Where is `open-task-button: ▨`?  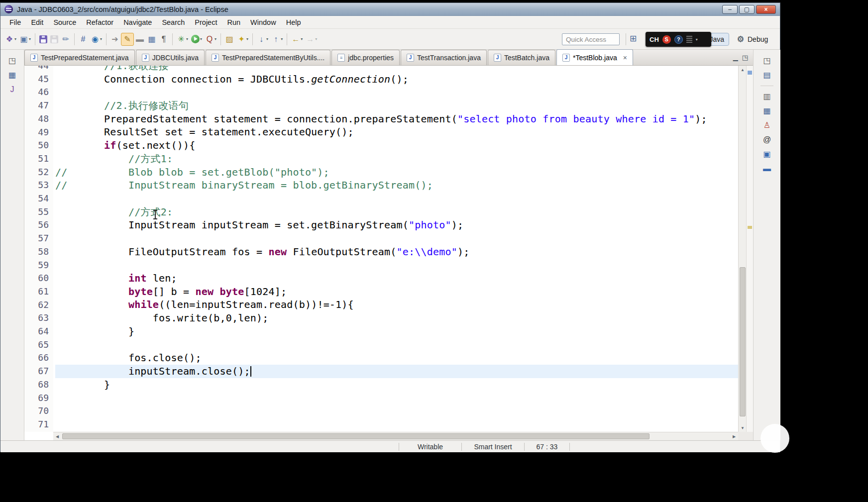 open-task-button: ▨ is located at coordinates (229, 39).